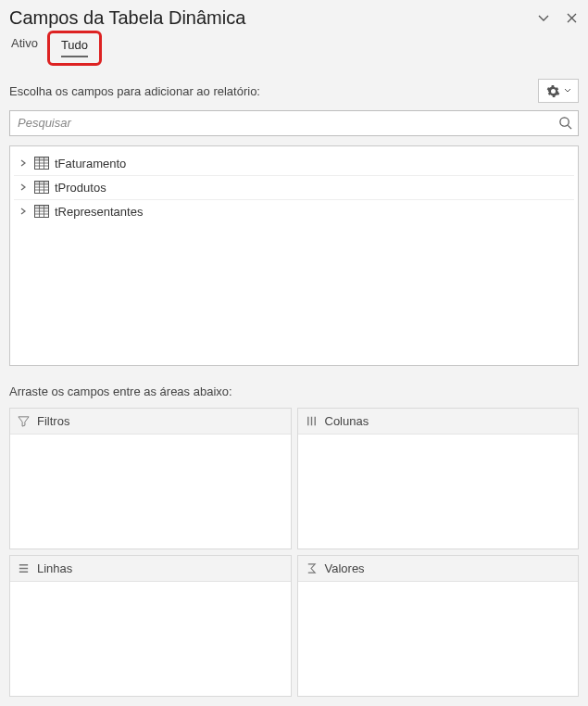 This screenshot has width=588, height=706. I want to click on zone-label: Valores, so click(344, 569).